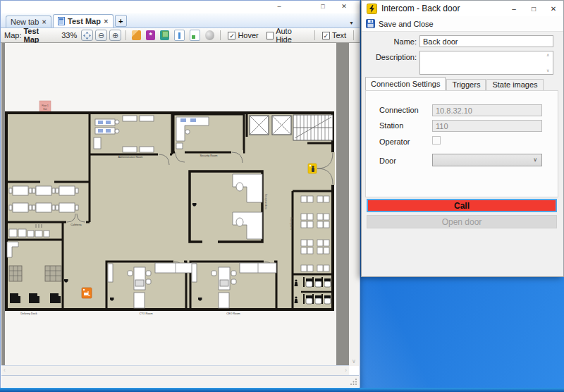 Image resolution: width=564 pixels, height=392 pixels. I want to click on tile-overlay, so click(165, 34).